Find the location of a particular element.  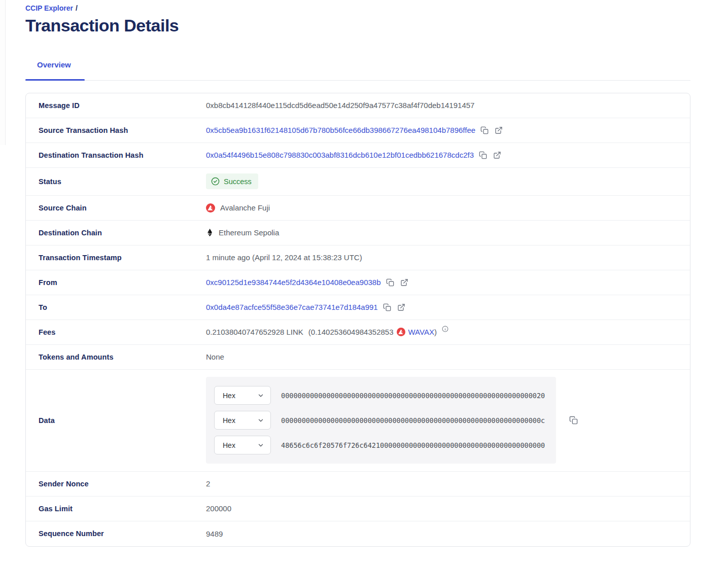

tab-active-indicator is located at coordinates (55, 80).